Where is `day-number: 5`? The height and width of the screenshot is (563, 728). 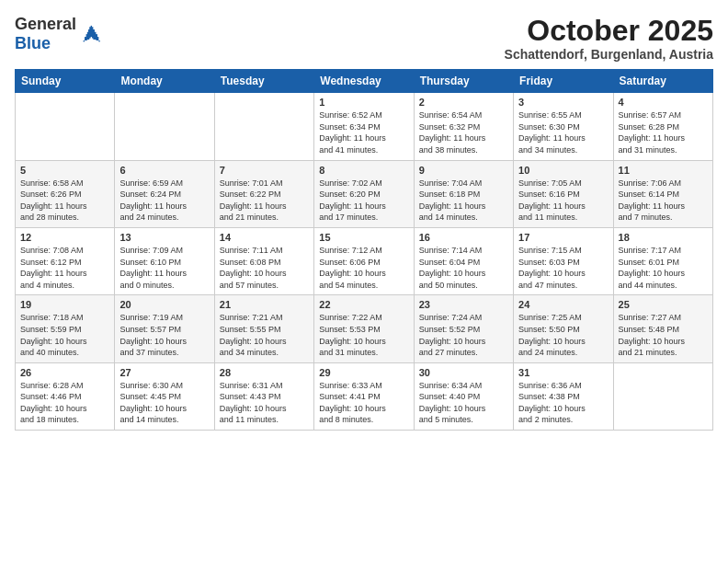
day-number: 5 is located at coordinates (64, 170).